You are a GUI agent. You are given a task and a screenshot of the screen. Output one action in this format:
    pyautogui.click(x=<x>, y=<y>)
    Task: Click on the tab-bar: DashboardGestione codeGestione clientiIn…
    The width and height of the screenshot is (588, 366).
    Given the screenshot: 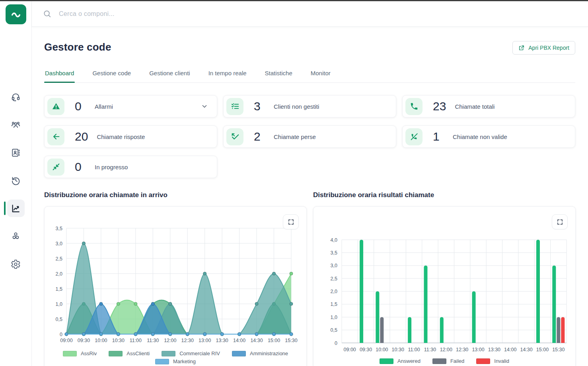 What is the action you would take?
    pyautogui.click(x=310, y=74)
    